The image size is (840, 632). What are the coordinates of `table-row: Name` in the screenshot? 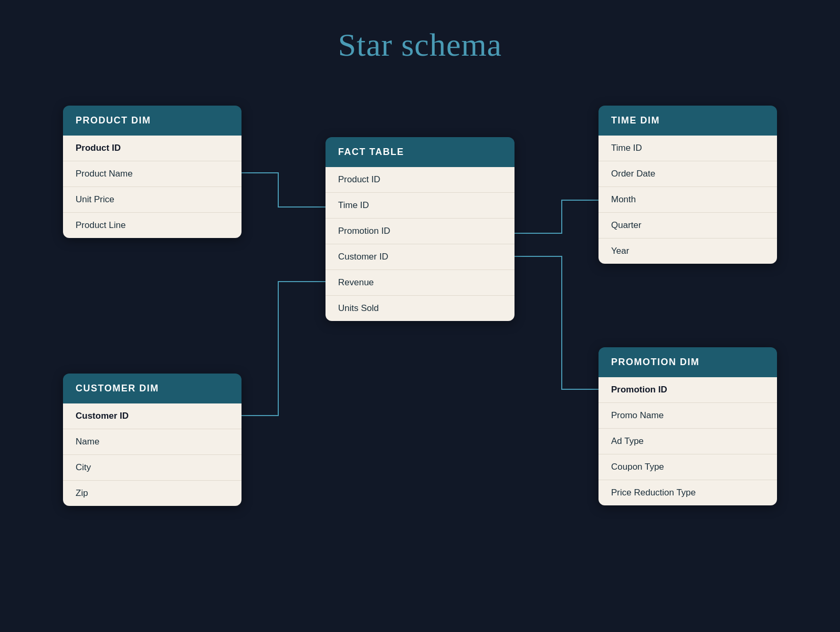 It's located at (152, 442).